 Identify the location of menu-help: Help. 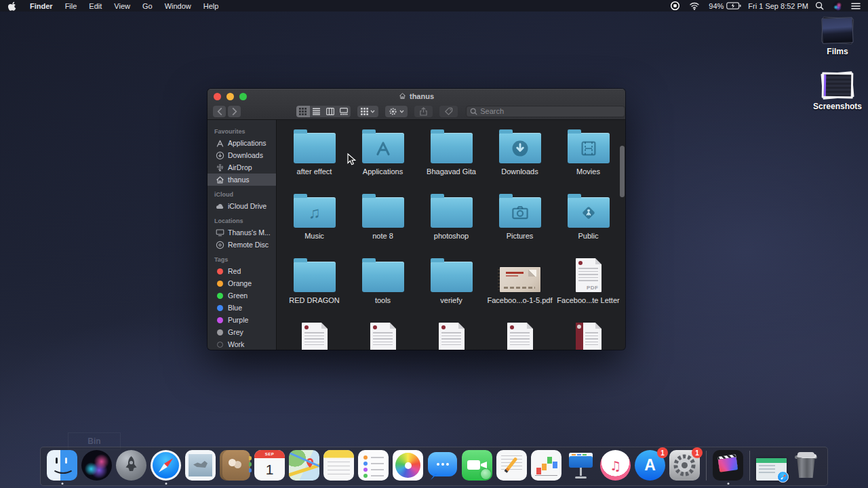
(212, 5).